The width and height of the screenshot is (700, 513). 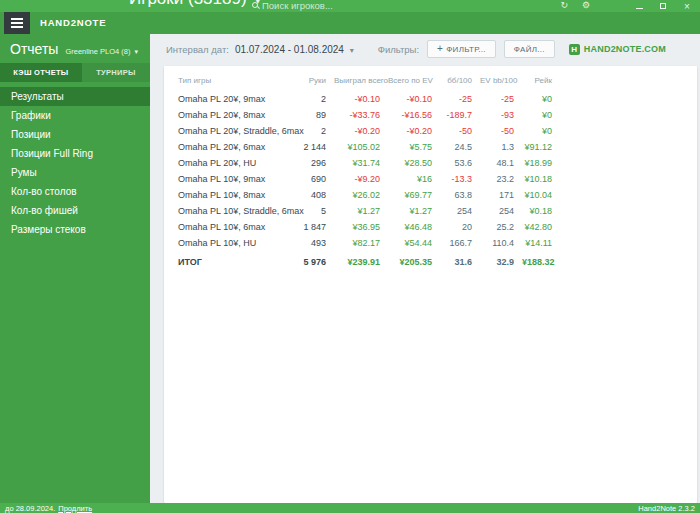 What do you see at coordinates (497, 260) in the screenshot?
I see `cell: 32.9` at bounding box center [497, 260].